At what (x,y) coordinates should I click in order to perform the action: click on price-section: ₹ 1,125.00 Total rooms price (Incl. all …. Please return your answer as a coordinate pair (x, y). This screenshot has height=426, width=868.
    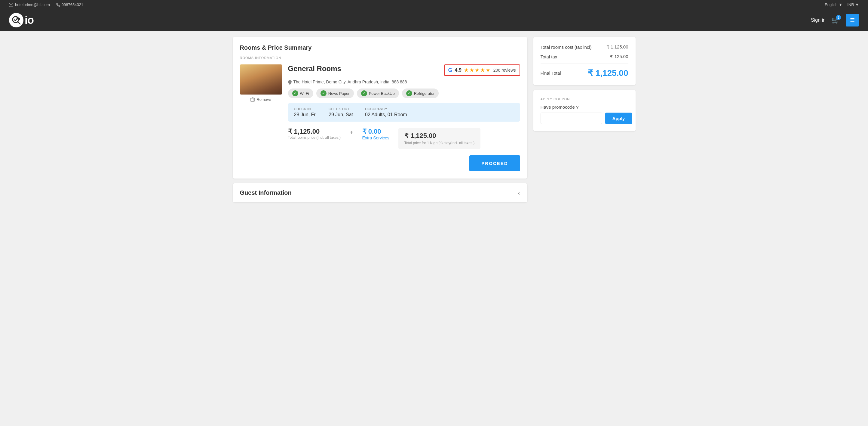
    Looking at the image, I should click on (404, 138).